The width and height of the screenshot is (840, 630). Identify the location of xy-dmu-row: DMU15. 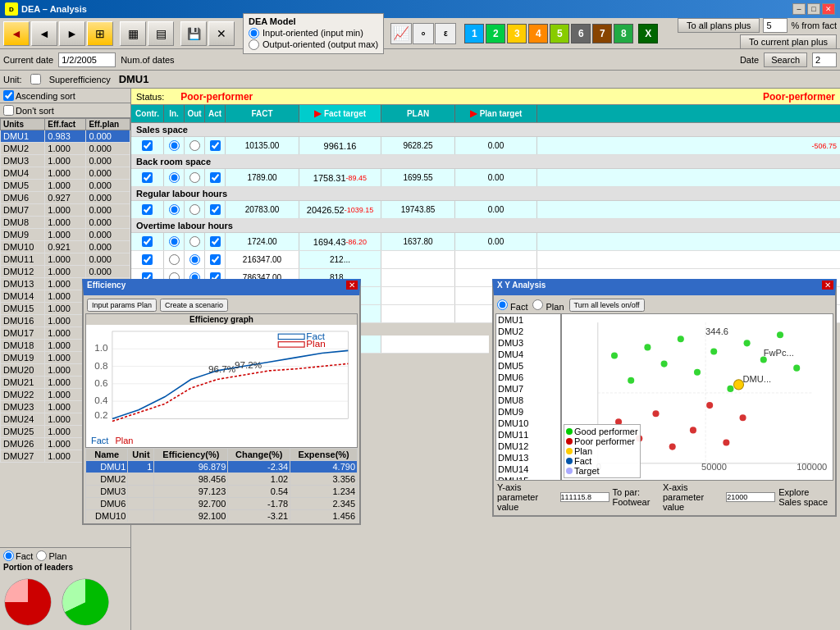
(528, 477).